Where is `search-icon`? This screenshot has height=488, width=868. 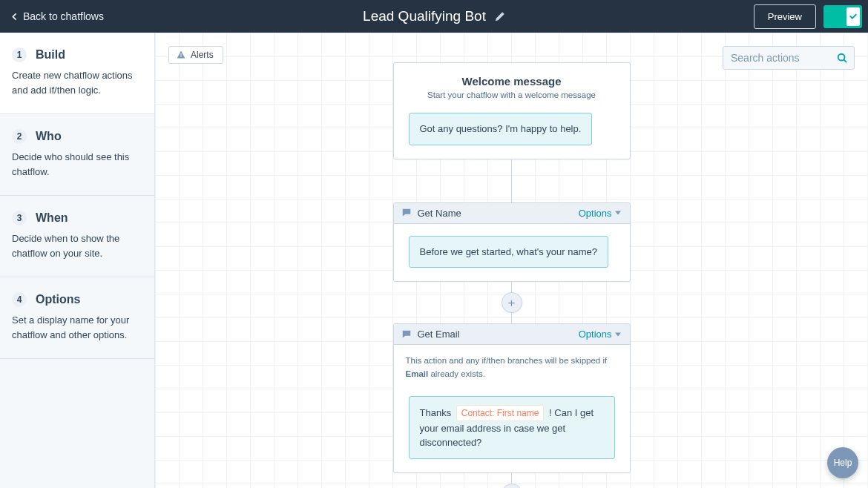
search-icon is located at coordinates (842, 58).